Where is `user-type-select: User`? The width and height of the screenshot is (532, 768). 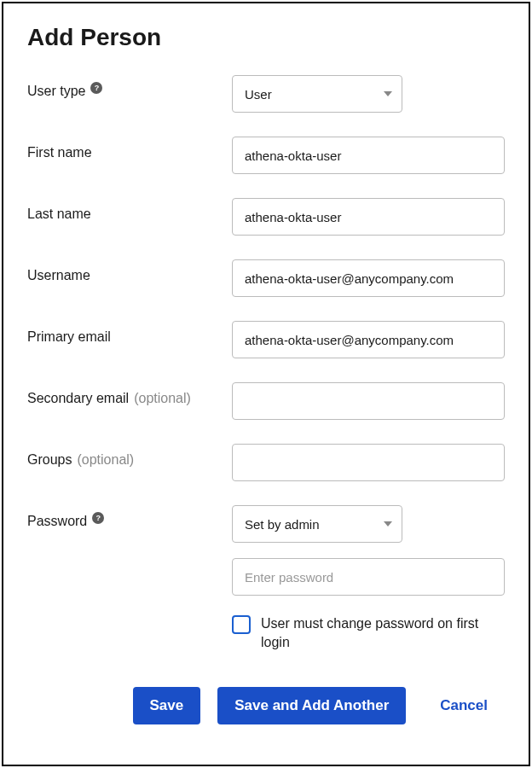
user-type-select: User is located at coordinates (317, 94).